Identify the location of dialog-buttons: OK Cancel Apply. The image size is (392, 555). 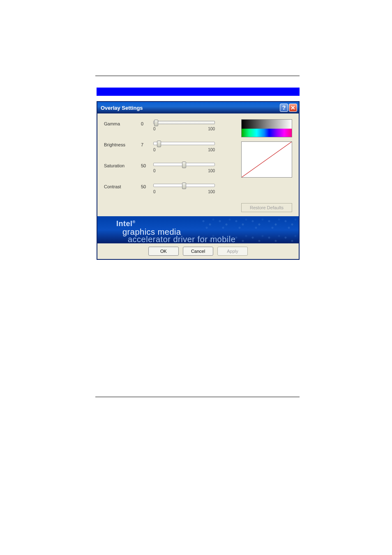
(198, 251).